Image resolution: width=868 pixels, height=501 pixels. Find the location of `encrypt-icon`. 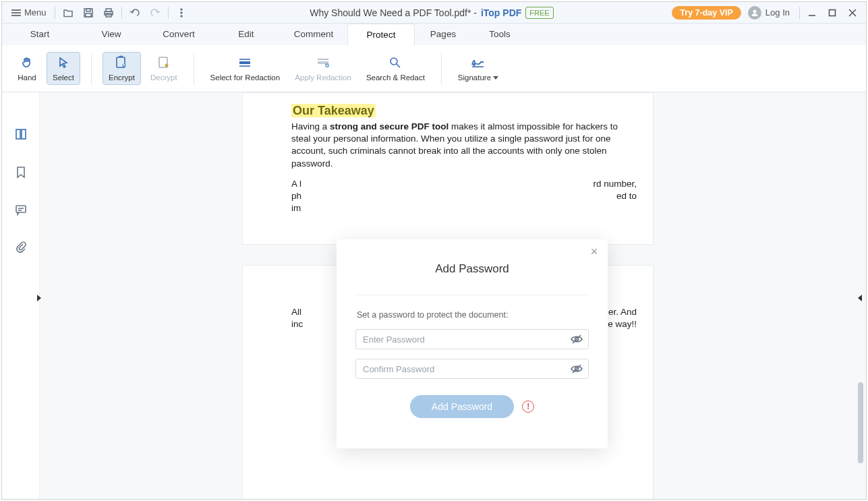

encrypt-icon is located at coordinates (121, 63).